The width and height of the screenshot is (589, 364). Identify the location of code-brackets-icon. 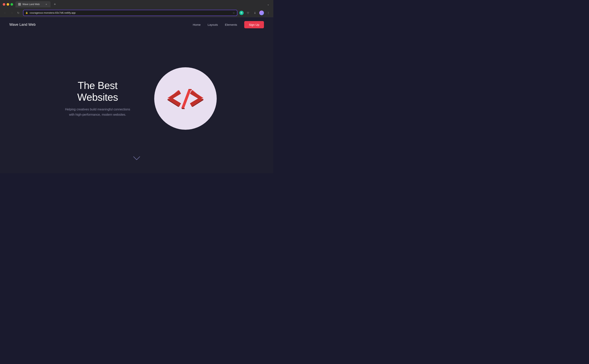
(185, 99).